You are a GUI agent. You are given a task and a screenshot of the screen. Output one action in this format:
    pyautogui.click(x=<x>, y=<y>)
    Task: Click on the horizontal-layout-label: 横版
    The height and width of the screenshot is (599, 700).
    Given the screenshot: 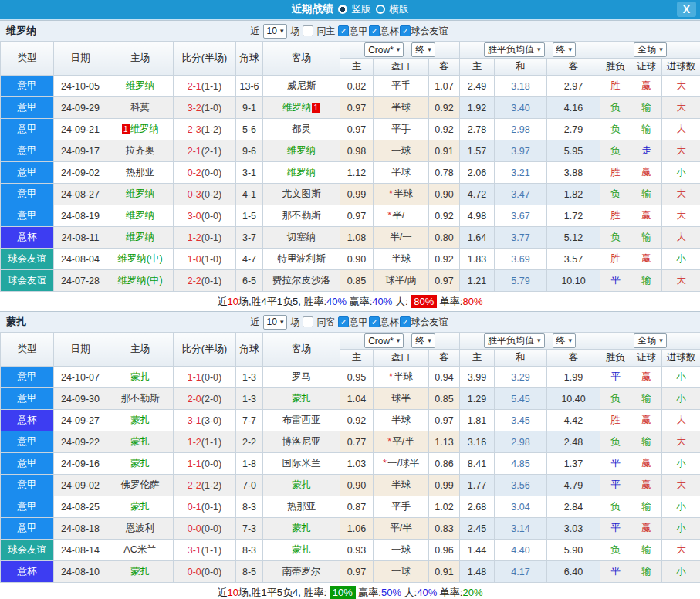 What is the action you would take?
    pyautogui.click(x=400, y=9)
    